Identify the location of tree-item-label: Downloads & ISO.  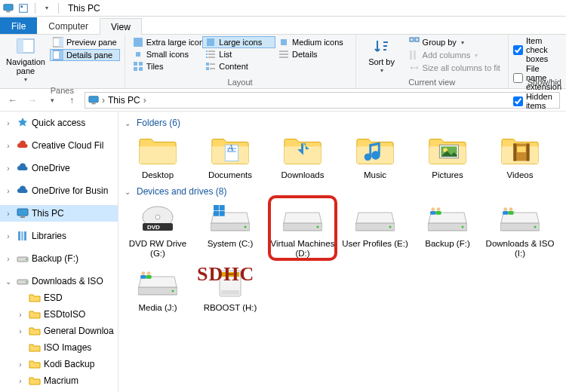
(68, 281).